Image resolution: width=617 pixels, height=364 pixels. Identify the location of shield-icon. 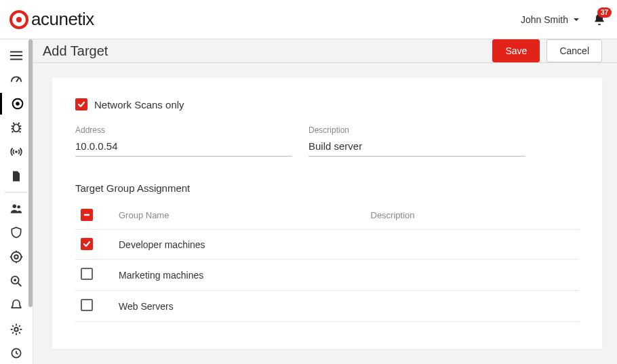
(16, 232).